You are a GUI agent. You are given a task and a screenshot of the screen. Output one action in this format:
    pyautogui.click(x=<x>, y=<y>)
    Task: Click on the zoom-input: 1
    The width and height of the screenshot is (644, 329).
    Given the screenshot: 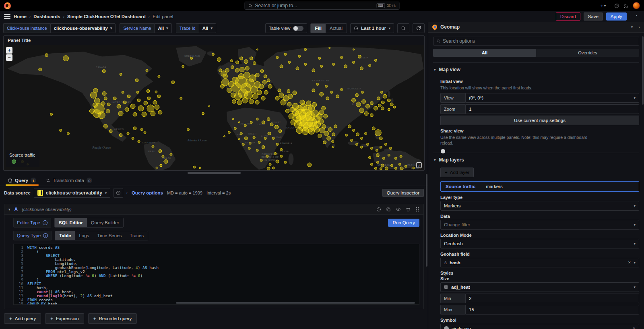 What is the action you would take?
    pyautogui.click(x=552, y=109)
    